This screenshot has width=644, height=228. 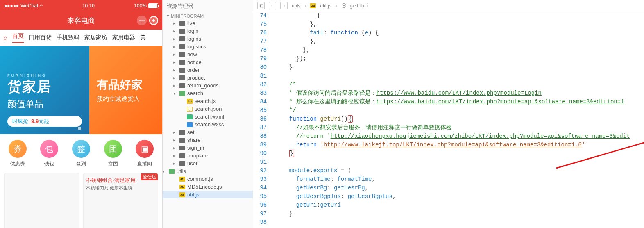 What do you see at coordinates (190, 125) in the screenshot?
I see `wxss-file-icon` at bounding box center [190, 125].